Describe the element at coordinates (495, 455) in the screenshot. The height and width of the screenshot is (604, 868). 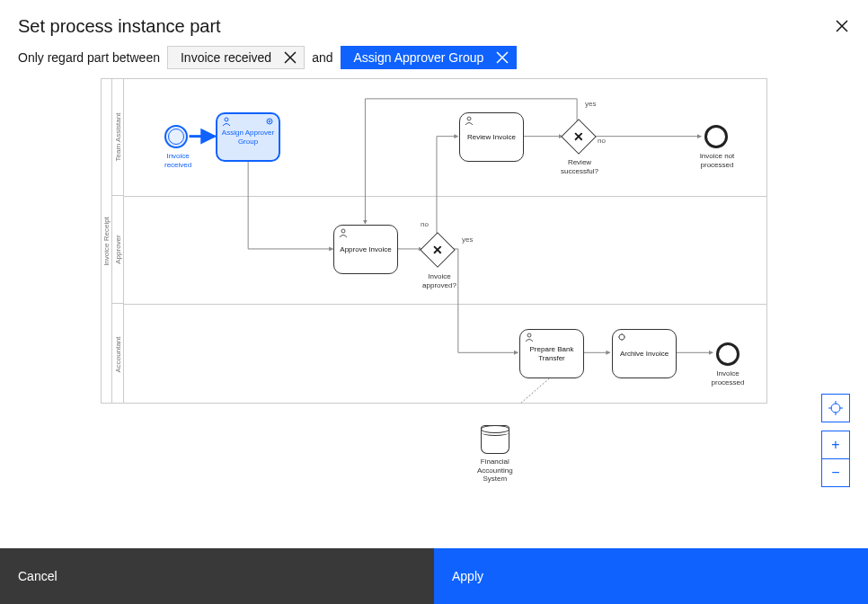
I see `datastore-financial-accounting: Financial Accounting System` at that location.